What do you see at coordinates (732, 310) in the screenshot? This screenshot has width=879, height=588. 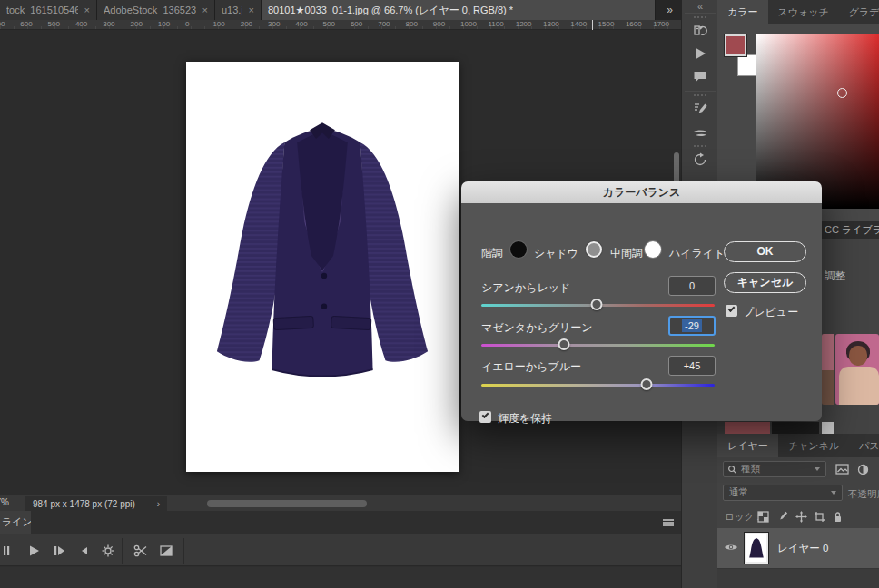 I see `preview-checkbox` at bounding box center [732, 310].